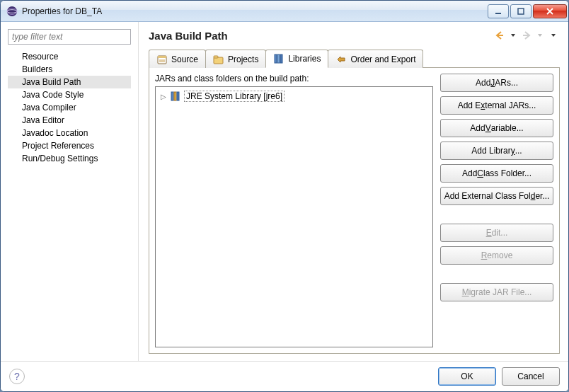  Describe the element at coordinates (176, 96) in the screenshot. I see `library-icon` at that location.